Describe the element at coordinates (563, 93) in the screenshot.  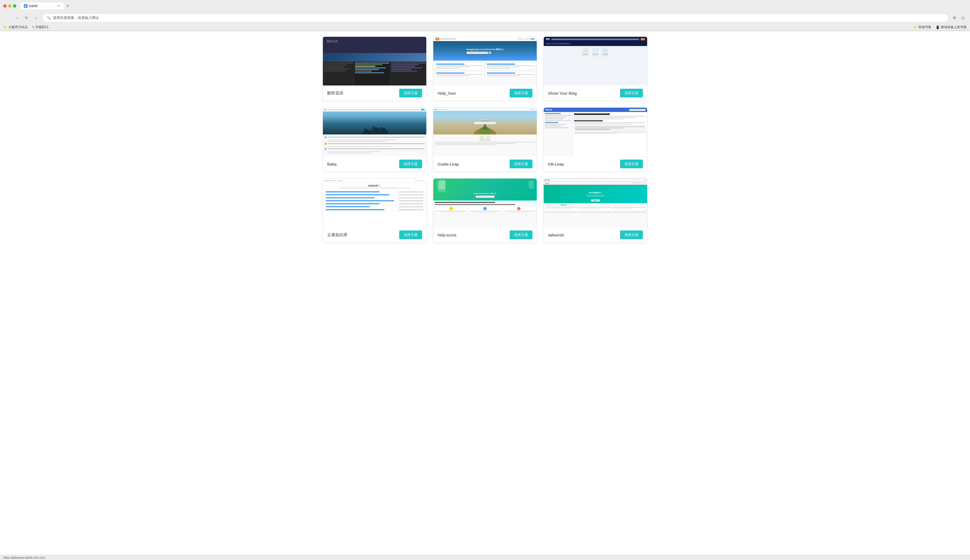
I see `theme-name-show-your-blog: Show Your Blog` at that location.